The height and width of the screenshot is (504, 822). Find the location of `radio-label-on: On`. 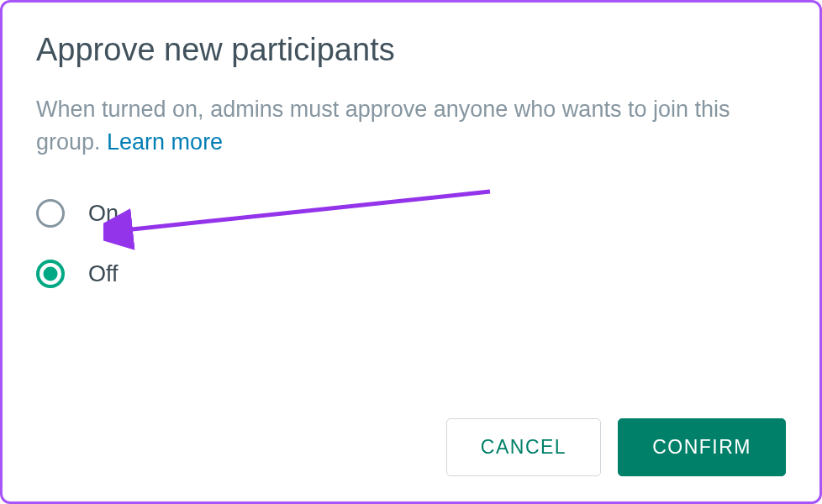

radio-label-on: On is located at coordinates (103, 213).